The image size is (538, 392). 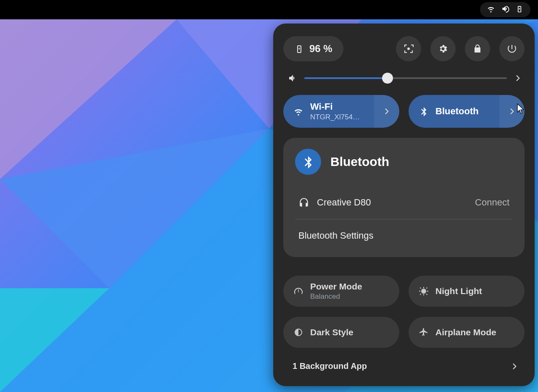 I want to click on wifi-title: Wi-Fi, so click(x=335, y=107).